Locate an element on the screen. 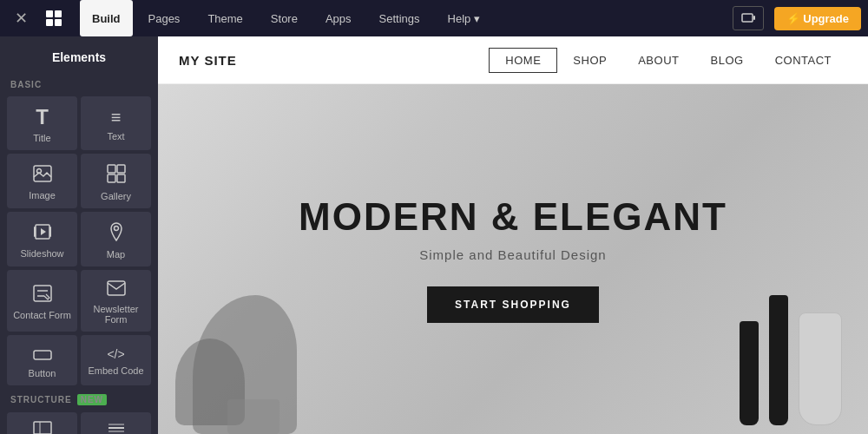 The image size is (868, 434). nav-tab-store: Store is located at coordinates (285, 18).